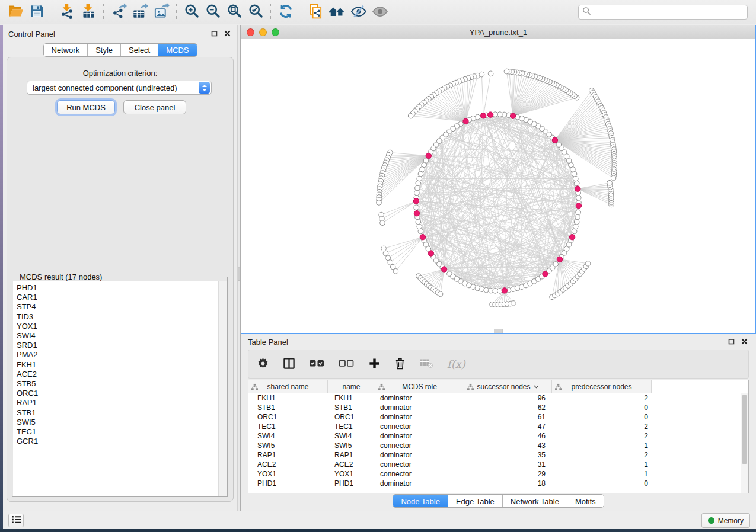 This screenshot has width=756, height=532. I want to click on mcds-result-item: ORC1, so click(115, 393).